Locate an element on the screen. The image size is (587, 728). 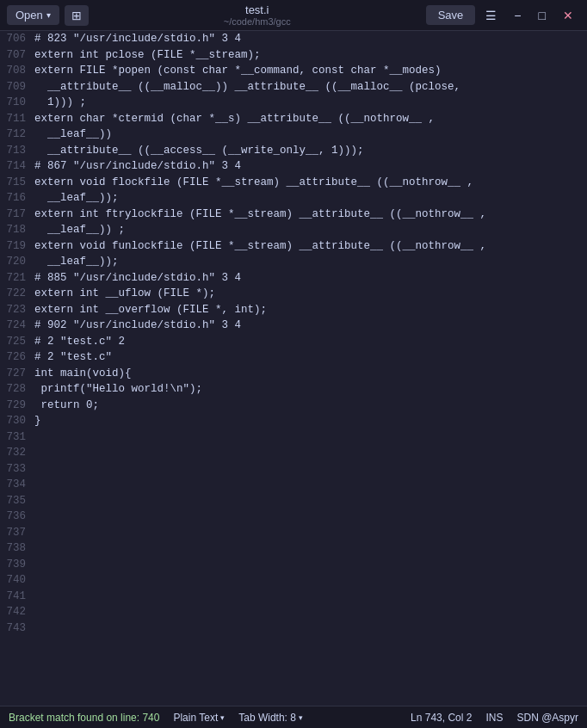
line-number: 715 is located at coordinates (15, 182).